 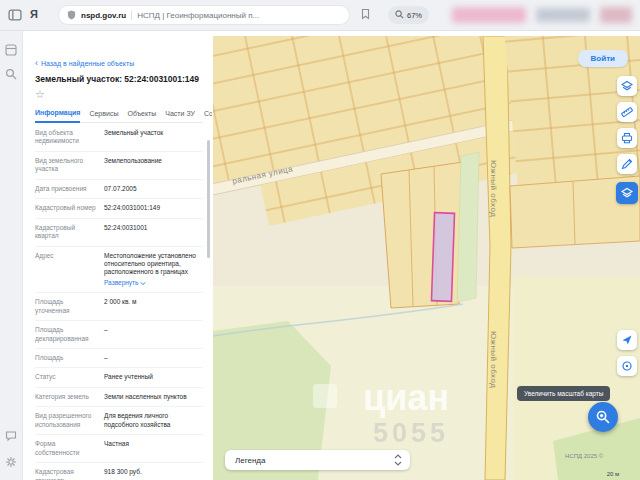 I want to click on chat-icon, so click(x=11, y=437).